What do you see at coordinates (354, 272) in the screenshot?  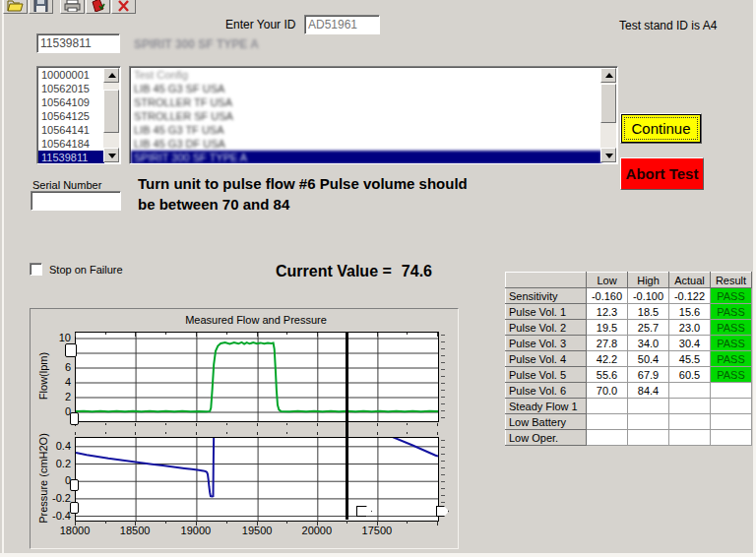 I see `current-value: Current Value =74.6` at bounding box center [354, 272].